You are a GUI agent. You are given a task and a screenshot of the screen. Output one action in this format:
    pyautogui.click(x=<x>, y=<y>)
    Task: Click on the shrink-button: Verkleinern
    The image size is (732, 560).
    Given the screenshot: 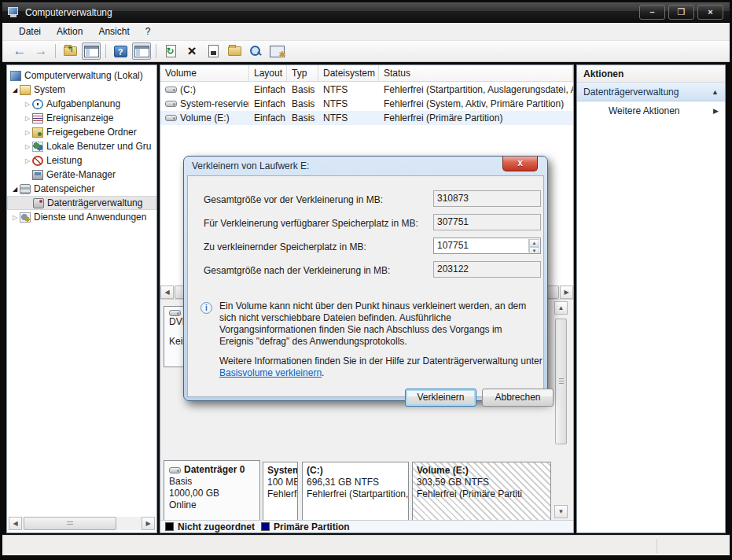 What is the action you would take?
    pyautogui.click(x=440, y=398)
    